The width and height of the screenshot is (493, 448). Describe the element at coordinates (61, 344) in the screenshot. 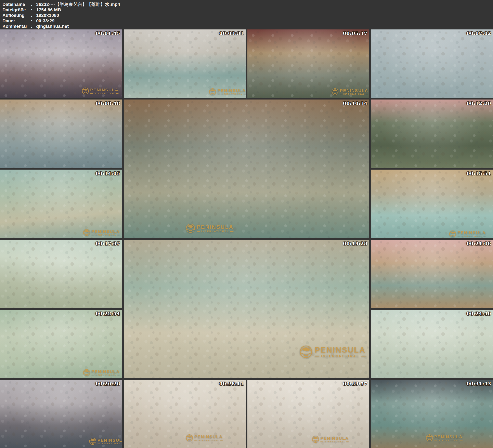

I see `thumbnail-00-22-54: 00:22:54PENINSULAINTERNATIONAL` at that location.